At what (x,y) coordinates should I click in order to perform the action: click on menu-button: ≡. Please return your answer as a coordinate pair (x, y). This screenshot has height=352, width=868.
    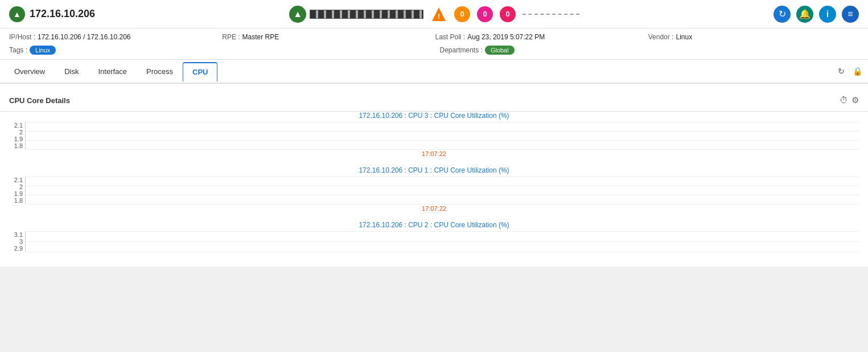
    Looking at the image, I should click on (850, 14).